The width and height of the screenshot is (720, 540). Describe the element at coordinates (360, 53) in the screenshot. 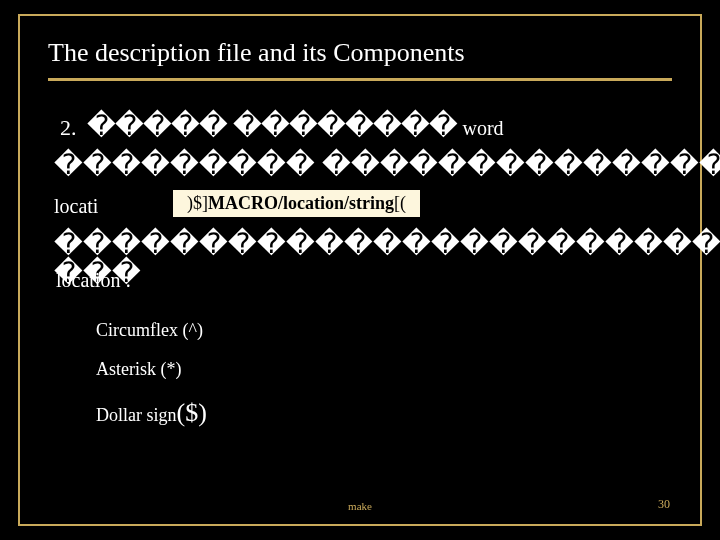

I see `slide-title: The description file and its Components` at that location.